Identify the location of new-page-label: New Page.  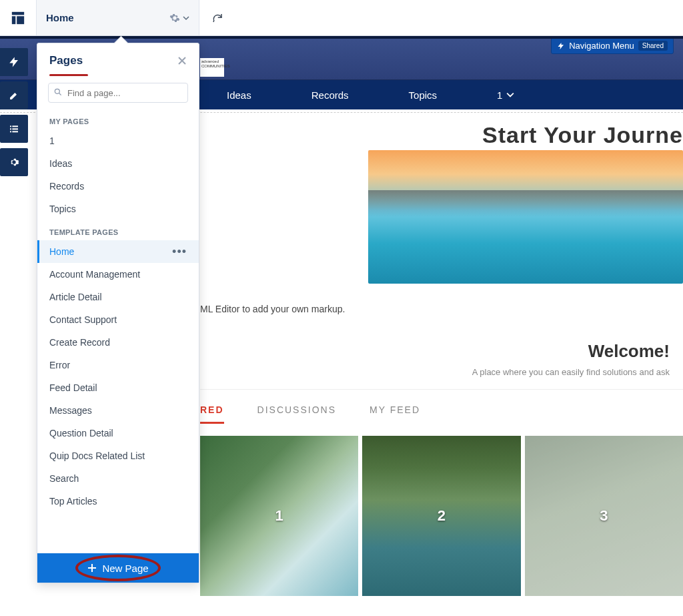
(125, 569).